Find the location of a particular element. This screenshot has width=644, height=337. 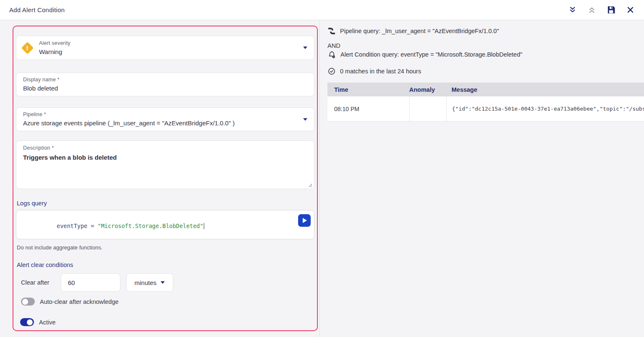

description-textarea: Description * Triggers when a blob is de… is located at coordinates (165, 165).